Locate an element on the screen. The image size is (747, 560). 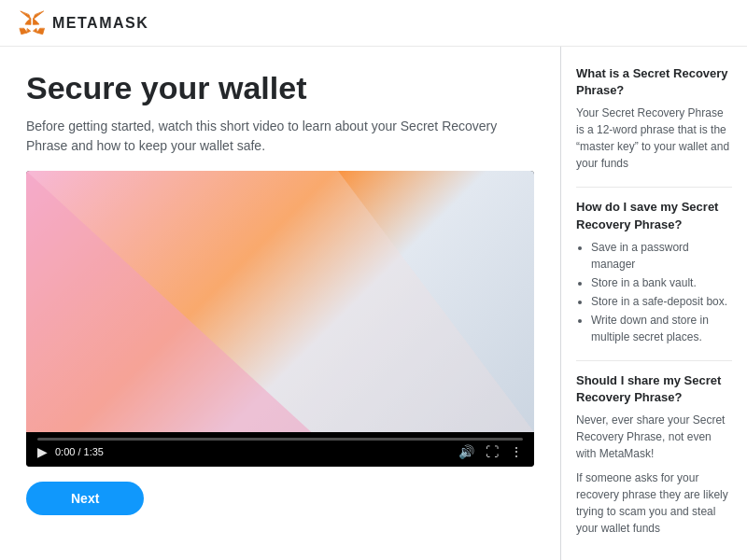
sidebar-text-should-share-2: If someone asks for your recovery phrase… is located at coordinates (654, 503).